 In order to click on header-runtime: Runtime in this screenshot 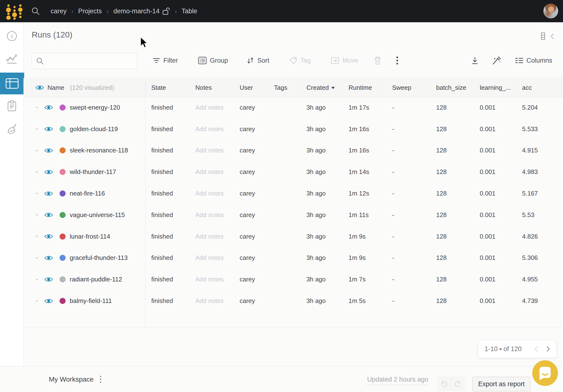, I will do `click(364, 88)`.